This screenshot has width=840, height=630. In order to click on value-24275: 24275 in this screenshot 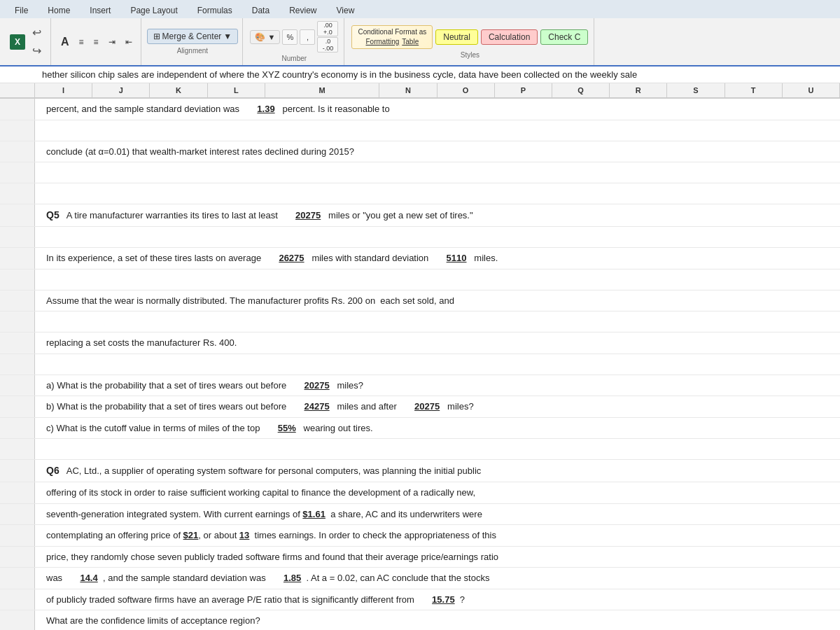, I will do `click(317, 406)`.